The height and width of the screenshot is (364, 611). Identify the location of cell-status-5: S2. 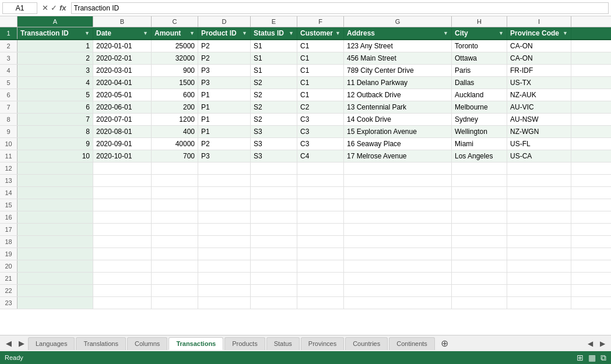
(274, 83).